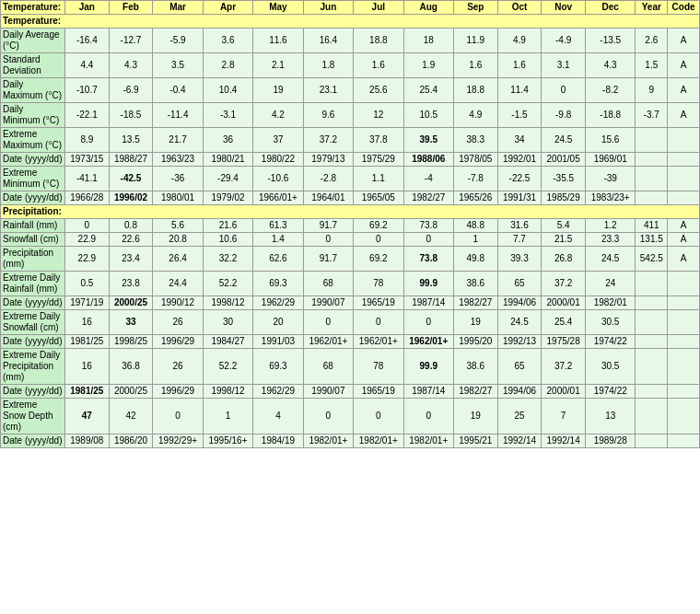  Describe the element at coordinates (178, 116) in the screenshot. I see `data-cell: -11.4` at that location.